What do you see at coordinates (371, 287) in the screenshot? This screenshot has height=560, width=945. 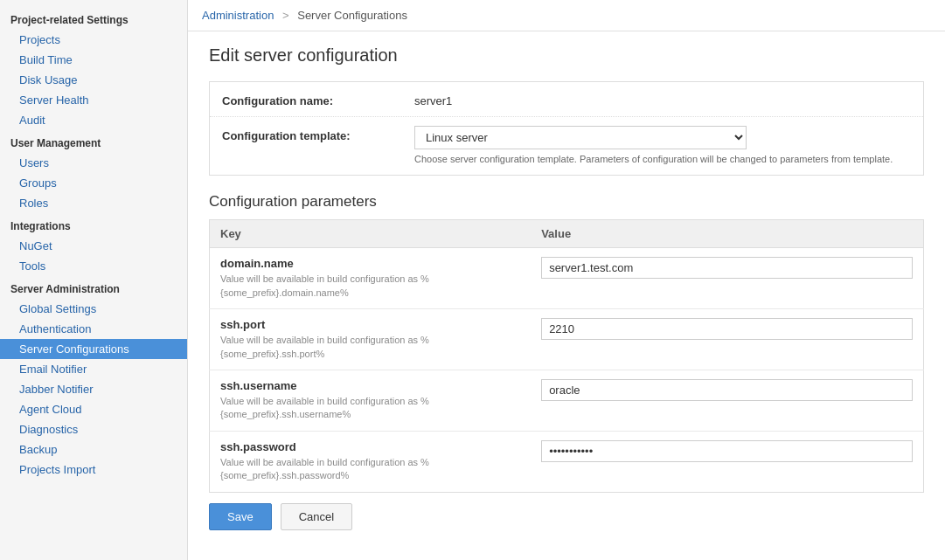 I see `param-hint-0: Value will be available in build configu…` at bounding box center [371, 287].